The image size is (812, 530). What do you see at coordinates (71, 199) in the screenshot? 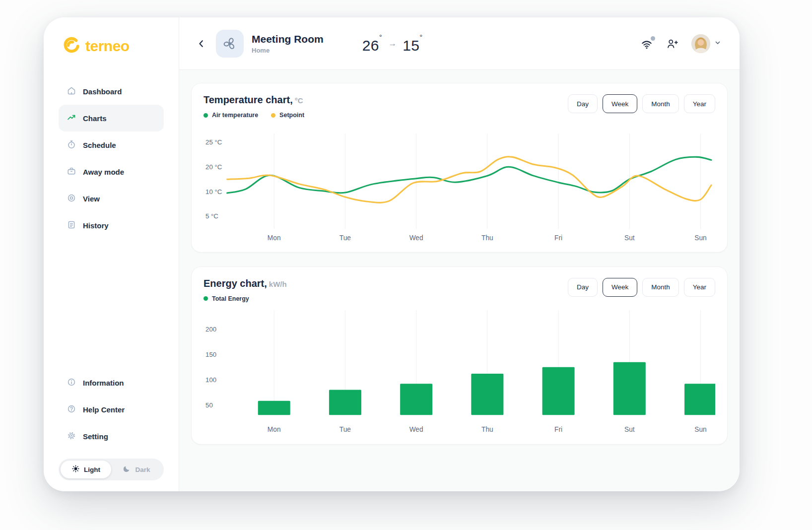
I see `eye-icon` at bounding box center [71, 199].